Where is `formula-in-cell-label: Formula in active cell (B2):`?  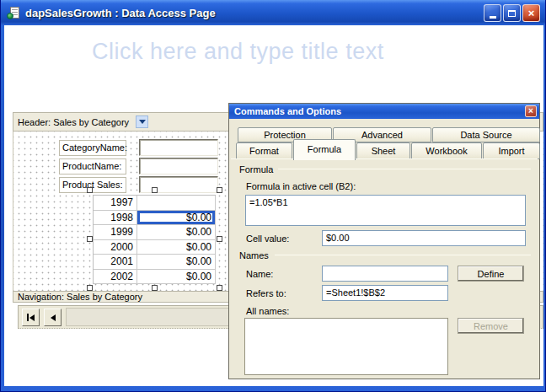 formula-in-cell-label: Formula in active cell (B2): is located at coordinates (301, 186).